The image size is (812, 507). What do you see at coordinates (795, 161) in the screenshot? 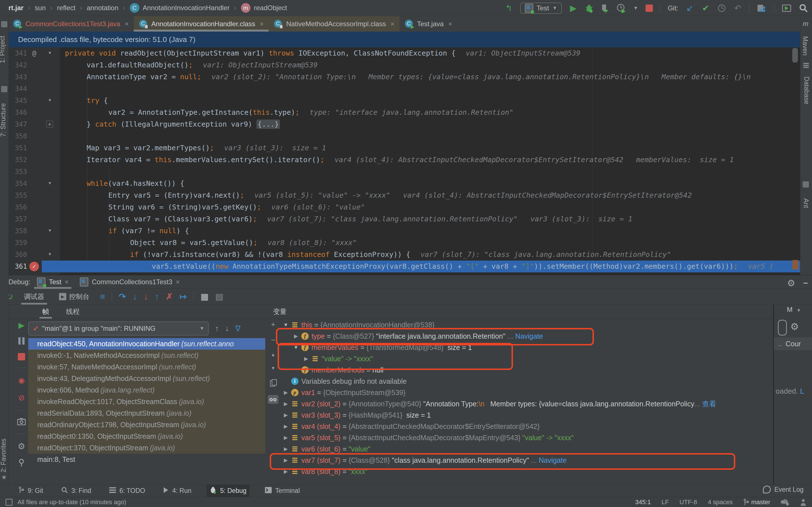
I see `editor-scrollbar` at bounding box center [795, 161].